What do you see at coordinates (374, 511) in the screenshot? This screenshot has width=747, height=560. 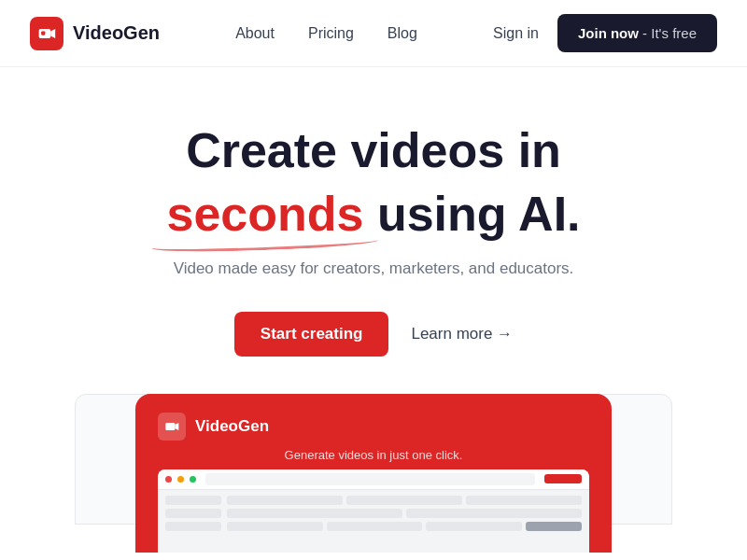 I see `demo-screen` at bounding box center [374, 511].